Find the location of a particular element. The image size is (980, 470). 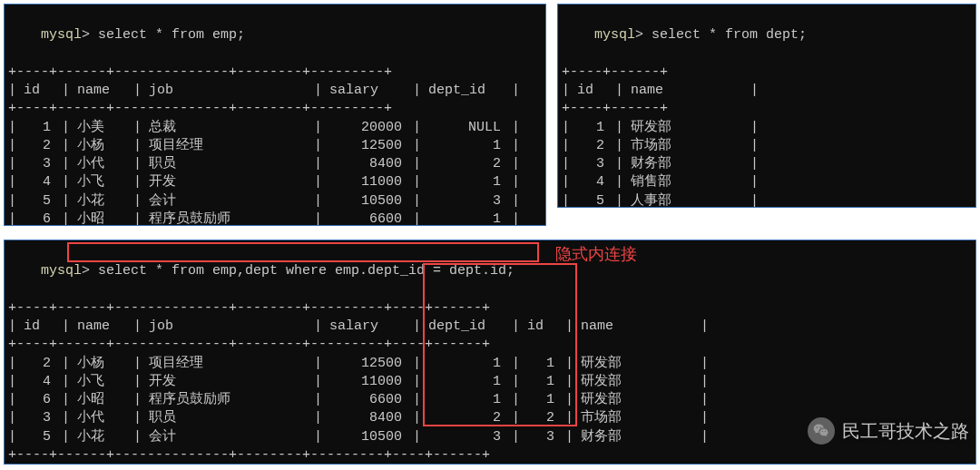

table-row: |1|研发部| is located at coordinates (769, 128).